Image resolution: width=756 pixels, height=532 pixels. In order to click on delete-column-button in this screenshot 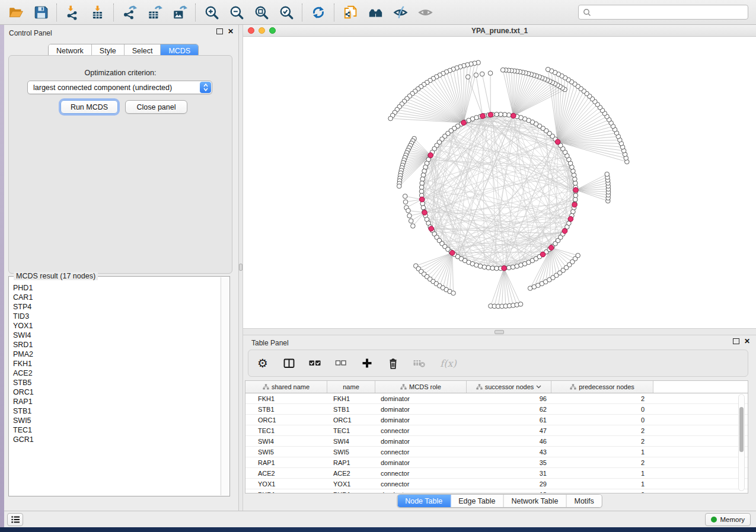, I will do `click(393, 363)`.